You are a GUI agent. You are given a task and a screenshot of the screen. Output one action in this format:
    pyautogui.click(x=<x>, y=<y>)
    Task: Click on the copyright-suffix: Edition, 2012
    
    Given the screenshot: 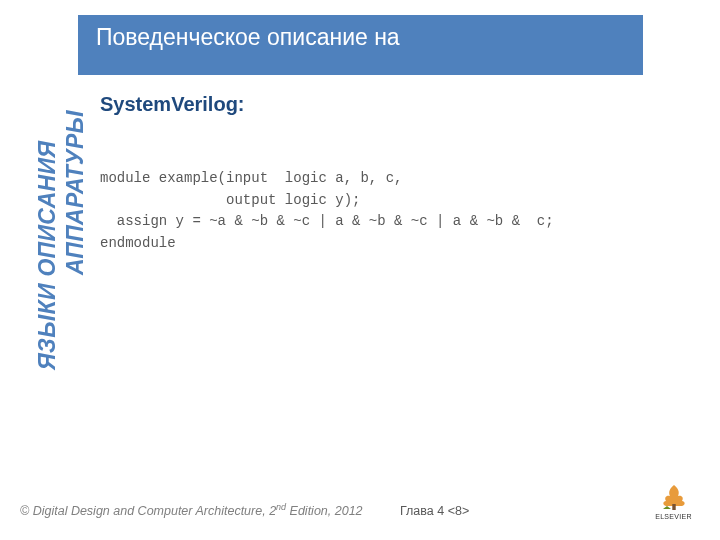 What is the action you would take?
    pyautogui.click(x=324, y=511)
    